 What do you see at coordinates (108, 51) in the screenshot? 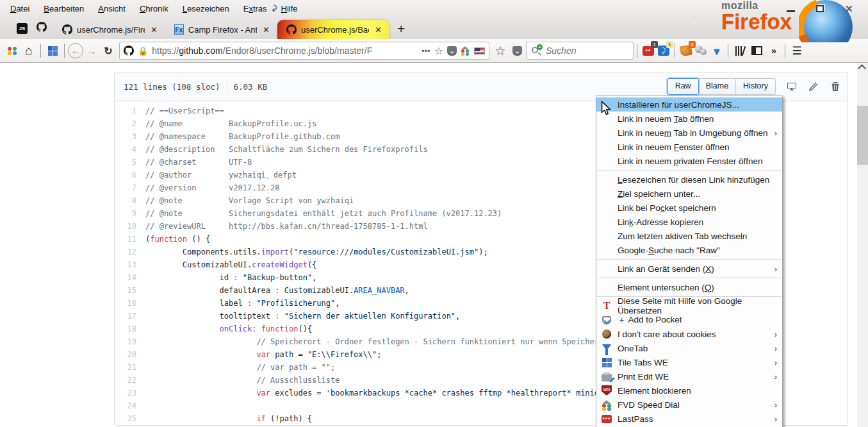
I see `reload-icon: ↻` at bounding box center [108, 51].